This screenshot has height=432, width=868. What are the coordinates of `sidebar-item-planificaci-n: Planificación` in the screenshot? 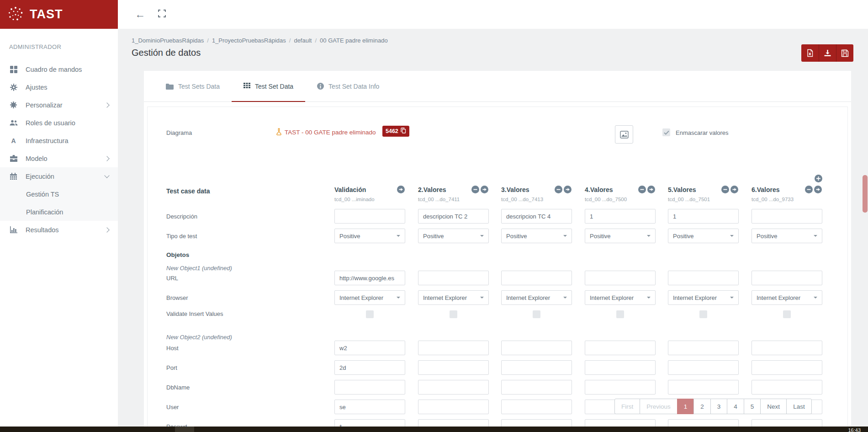 It's located at (59, 212).